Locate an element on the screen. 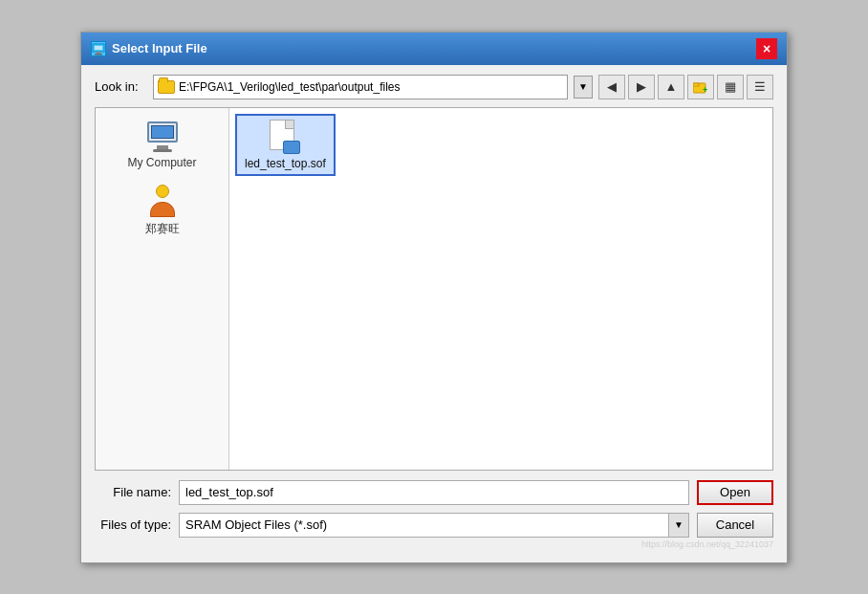  sidebar: My Computer 郑赛旺 is located at coordinates (163, 289).